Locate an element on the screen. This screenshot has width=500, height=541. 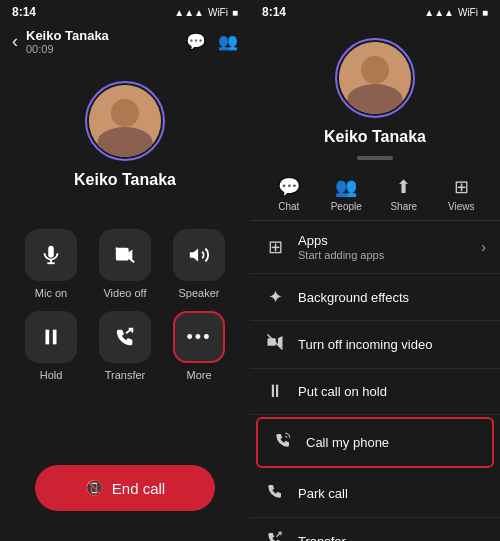
park-call-icon is located at coordinates (275, 494).